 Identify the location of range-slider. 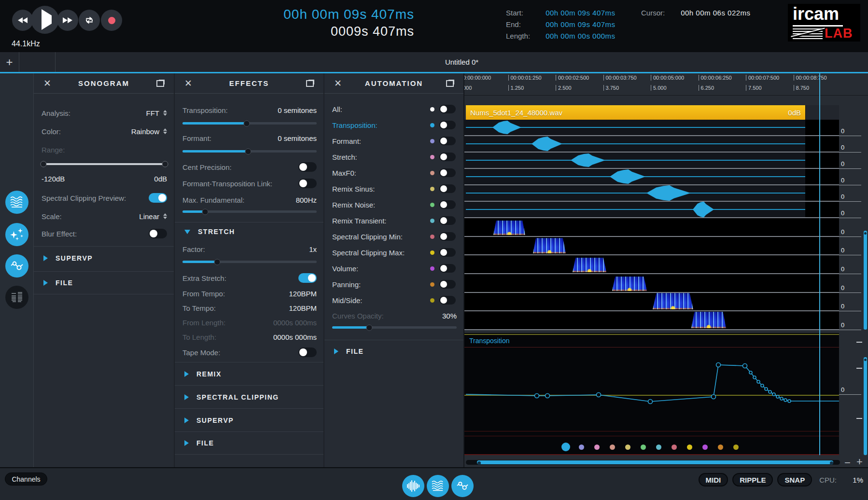
(104, 164).